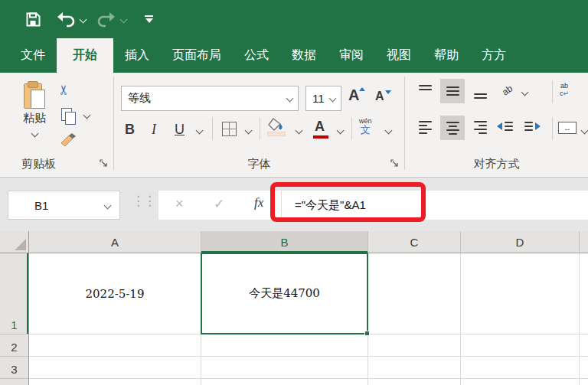 Image resolution: width=588 pixels, height=385 pixels. I want to click on cell-a2, so click(115, 346).